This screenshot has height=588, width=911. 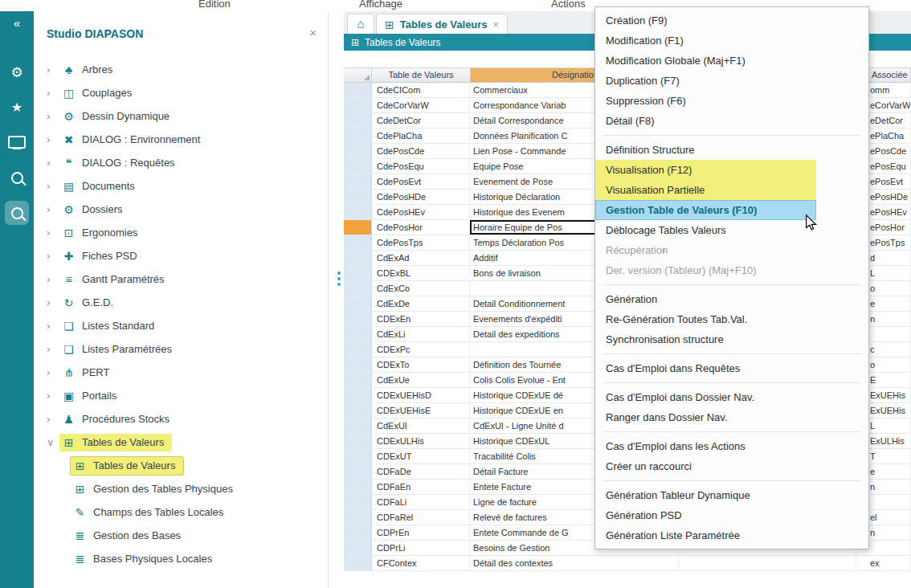 What do you see at coordinates (732, 270) in the screenshot?
I see `context-menu-item: Der. version (Tableur) (Maj+F10)` at bounding box center [732, 270].